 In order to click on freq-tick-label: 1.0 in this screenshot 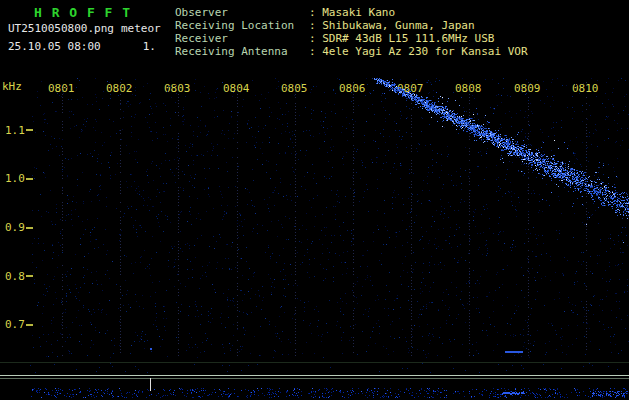, I will do `click(15, 178)`.